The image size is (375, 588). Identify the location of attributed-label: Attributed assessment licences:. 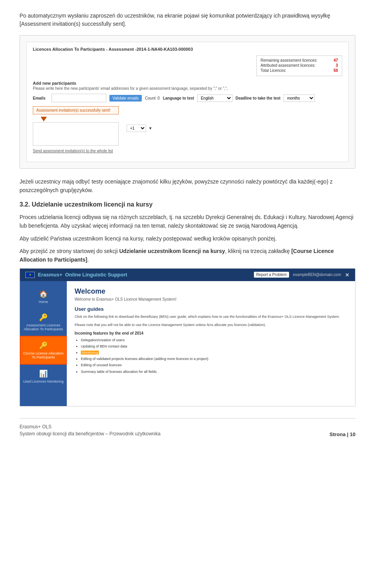
(288, 66).